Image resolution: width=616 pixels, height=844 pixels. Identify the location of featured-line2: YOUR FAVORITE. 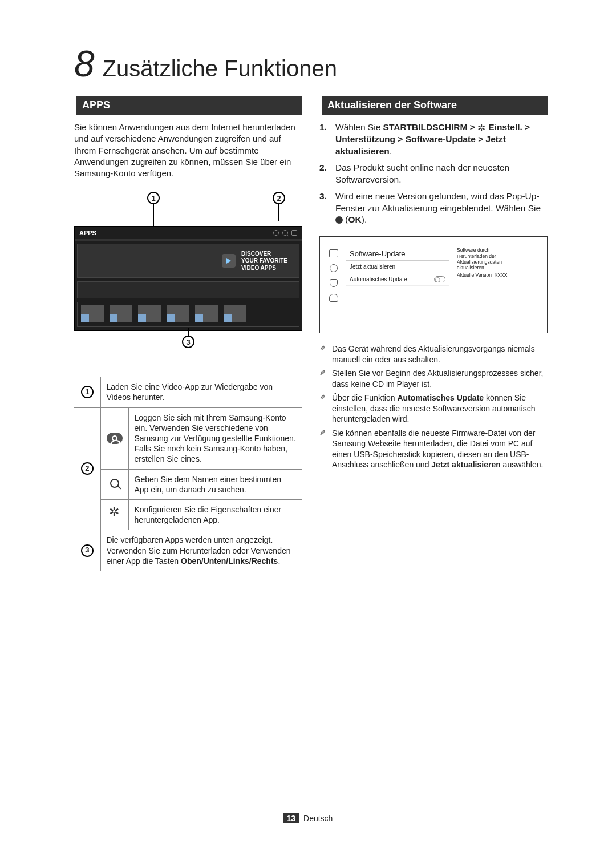
(265, 260).